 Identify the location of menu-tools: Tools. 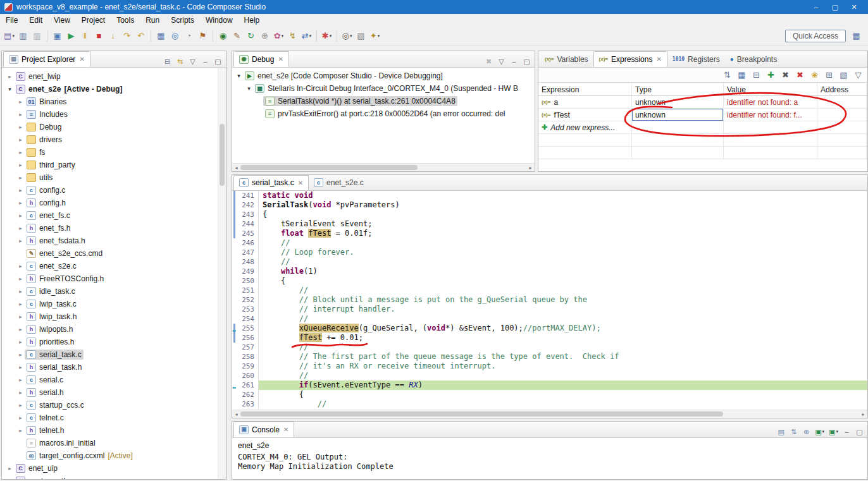
(125, 20).